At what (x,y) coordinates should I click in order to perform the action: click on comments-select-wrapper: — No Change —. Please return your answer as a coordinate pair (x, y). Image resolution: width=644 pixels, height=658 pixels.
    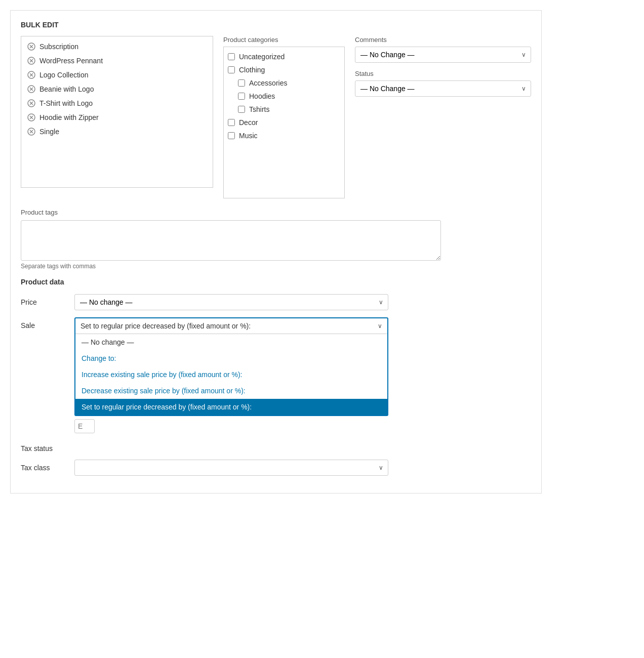
    Looking at the image, I should click on (443, 55).